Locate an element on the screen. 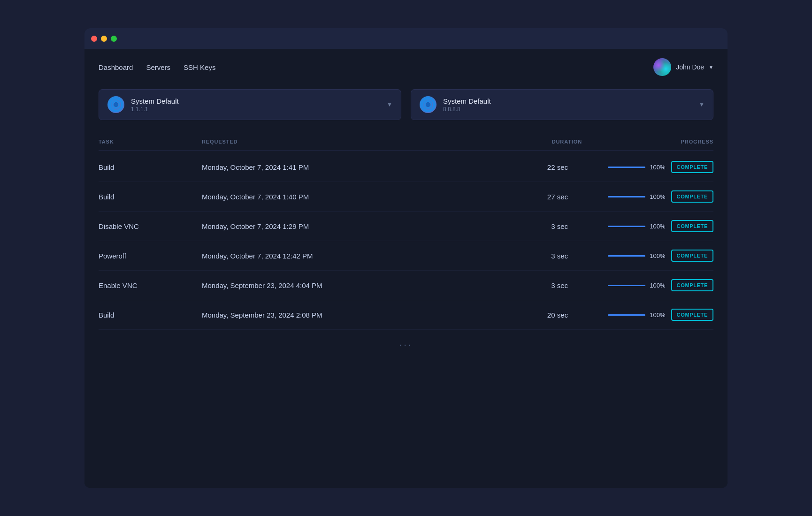  dns-selectors: System Default 1.1.1.1 ▼ System Default … is located at coordinates (406, 105).